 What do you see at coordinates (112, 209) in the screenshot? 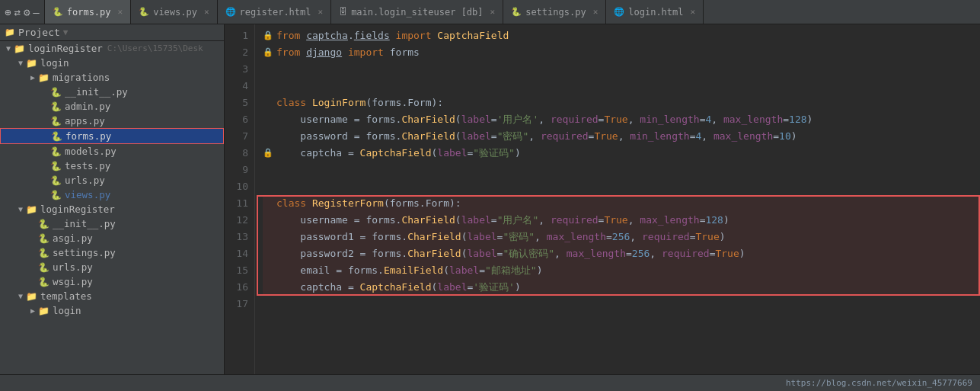
I see `sidebar-item-loginRegister2: ▼ 📁 loginRegister` at bounding box center [112, 209].